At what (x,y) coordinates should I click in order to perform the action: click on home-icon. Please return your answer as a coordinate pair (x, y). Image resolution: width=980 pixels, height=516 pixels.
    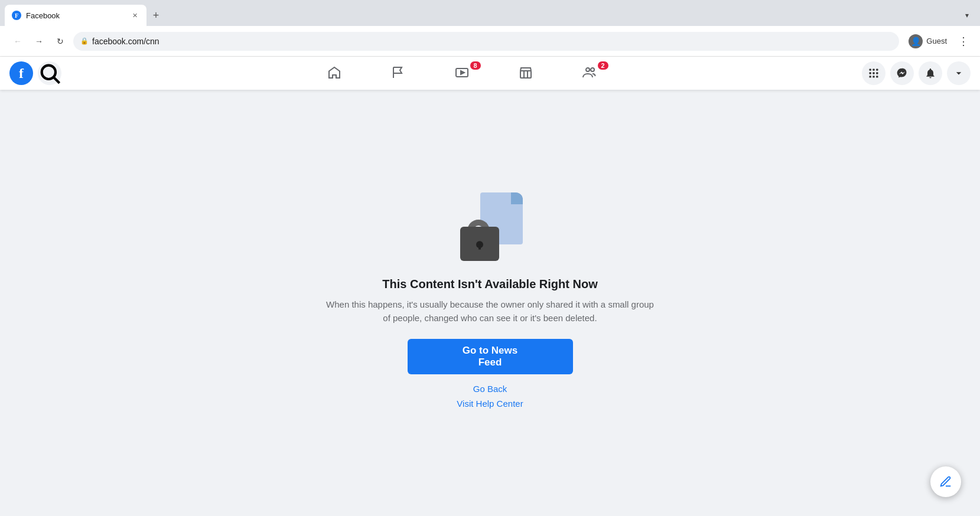
    Looking at the image, I should click on (334, 73).